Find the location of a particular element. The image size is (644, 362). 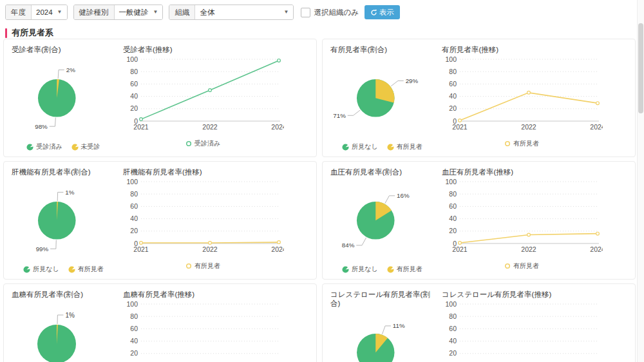

pie-legend: 受診済み未受診 is located at coordinates (63, 147).